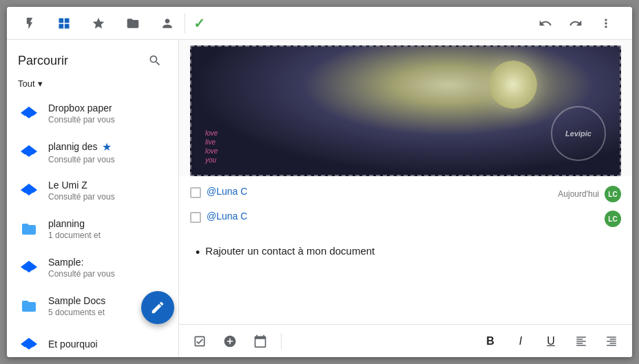  I want to click on top-nav: ✓, so click(320, 23).